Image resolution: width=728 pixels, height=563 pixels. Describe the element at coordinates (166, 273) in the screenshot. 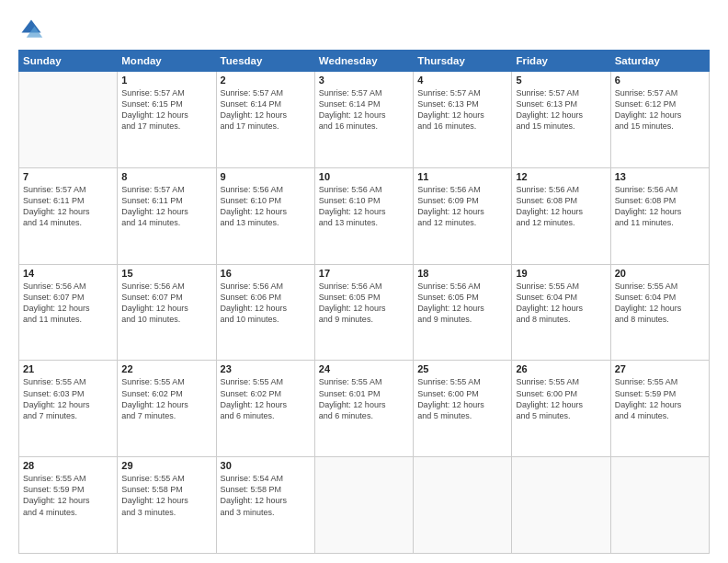

I see `day-number: 15` at that location.